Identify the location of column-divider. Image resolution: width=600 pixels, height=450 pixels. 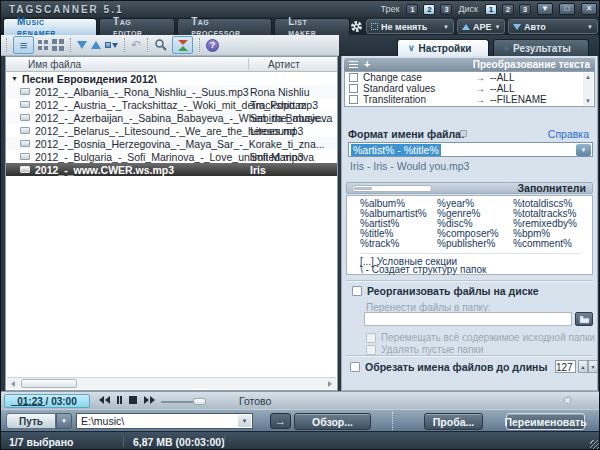
(248, 64).